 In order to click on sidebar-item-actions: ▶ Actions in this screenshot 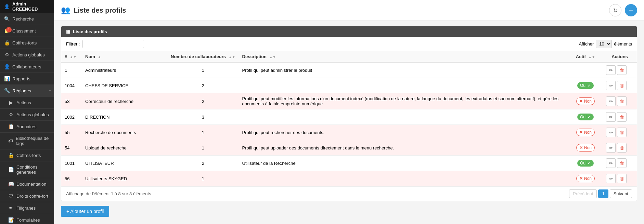, I will do `click(27, 103)`.